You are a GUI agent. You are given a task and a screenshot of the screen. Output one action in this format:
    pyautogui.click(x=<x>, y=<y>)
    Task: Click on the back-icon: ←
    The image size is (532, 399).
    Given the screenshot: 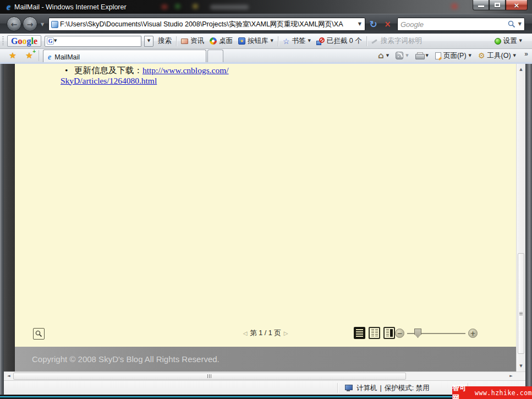 What is the action you would take?
    pyautogui.click(x=14, y=24)
    